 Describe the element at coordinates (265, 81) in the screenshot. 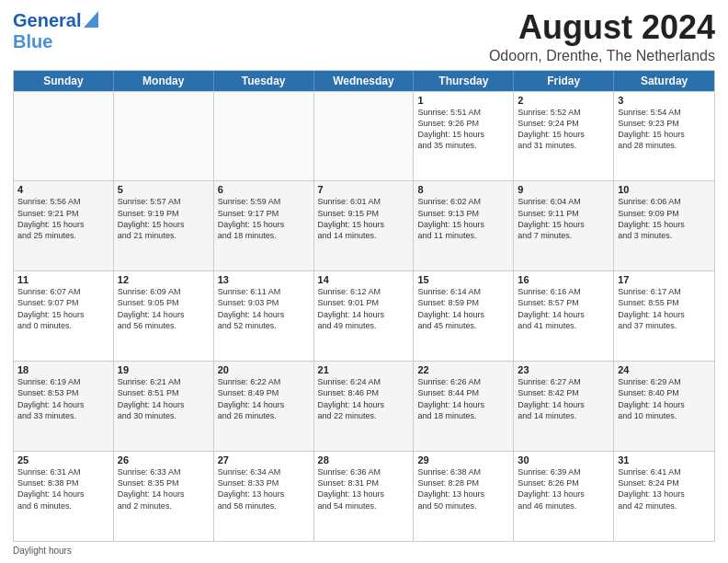

I see `header-tuesday: Tuesday` at that location.